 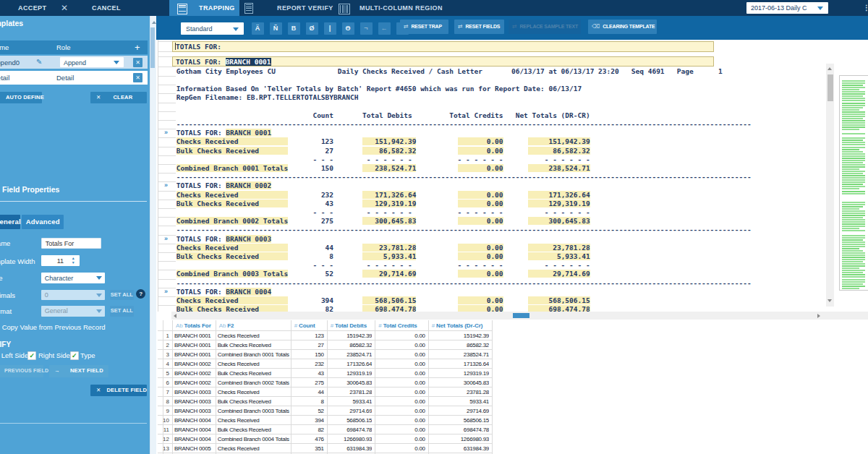 What do you see at coordinates (787, 8) in the screenshot?
I see `template-date-dropdown: 2017-06-13 Daily C` at bounding box center [787, 8].